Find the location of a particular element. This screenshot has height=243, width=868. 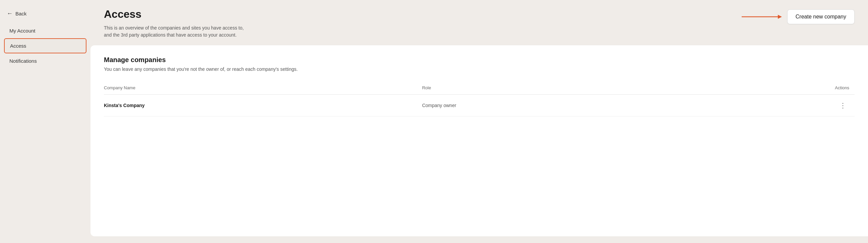

manage-companies-title: Manage companies is located at coordinates (479, 60).